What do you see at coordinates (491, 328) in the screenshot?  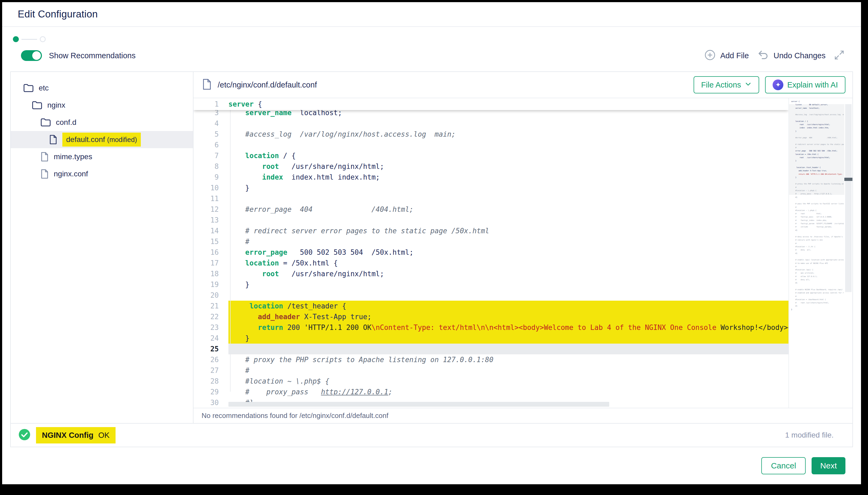 I see `code-line-23: 23 return 200 'HTTP/1.1 200 OK\nContent-…` at bounding box center [491, 328].